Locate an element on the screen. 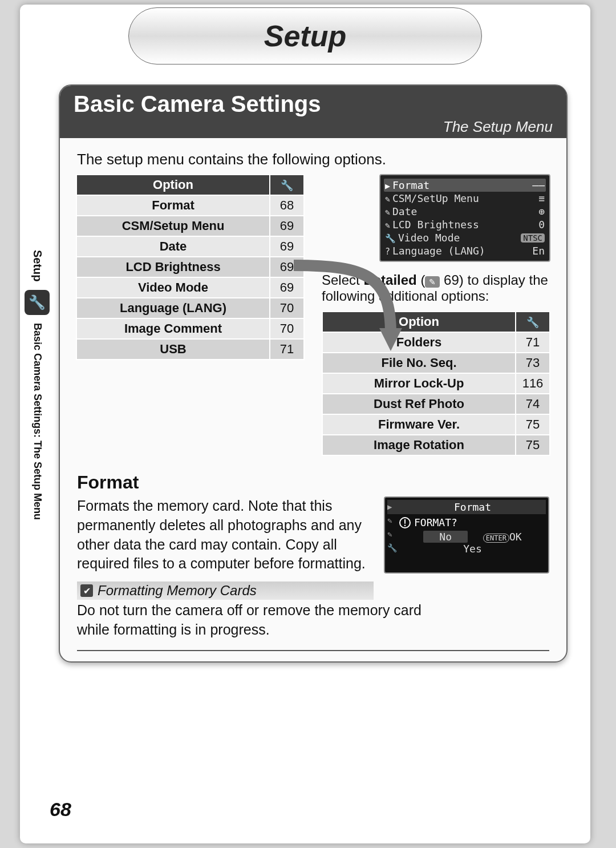 This screenshot has width=616, height=848. opt: Image Comment is located at coordinates (173, 329).